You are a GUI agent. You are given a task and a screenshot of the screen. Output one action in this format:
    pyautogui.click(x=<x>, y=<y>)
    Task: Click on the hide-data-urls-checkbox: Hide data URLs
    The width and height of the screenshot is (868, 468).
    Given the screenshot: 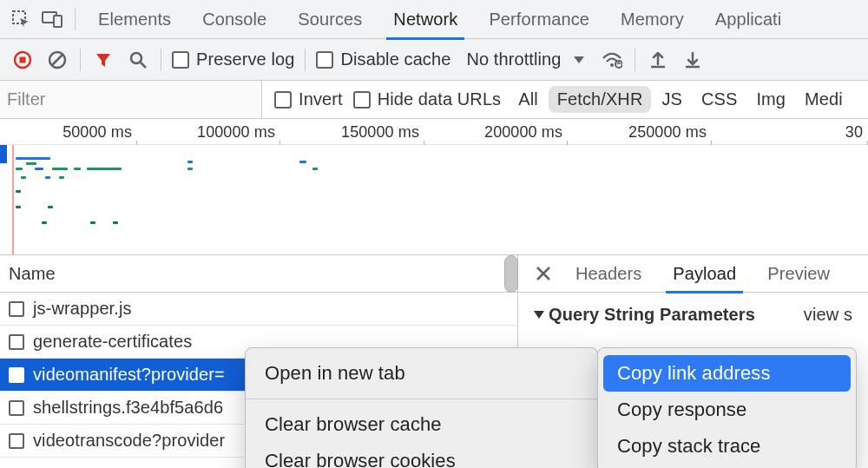 What is the action you would take?
    pyautogui.click(x=427, y=99)
    